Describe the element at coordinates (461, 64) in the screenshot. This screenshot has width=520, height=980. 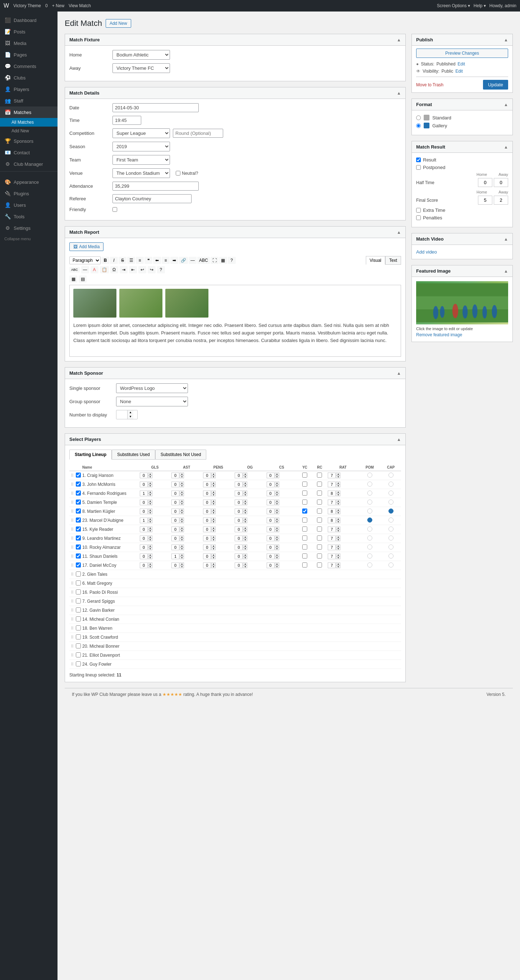
I see `status-edit-link: Edit` at that location.